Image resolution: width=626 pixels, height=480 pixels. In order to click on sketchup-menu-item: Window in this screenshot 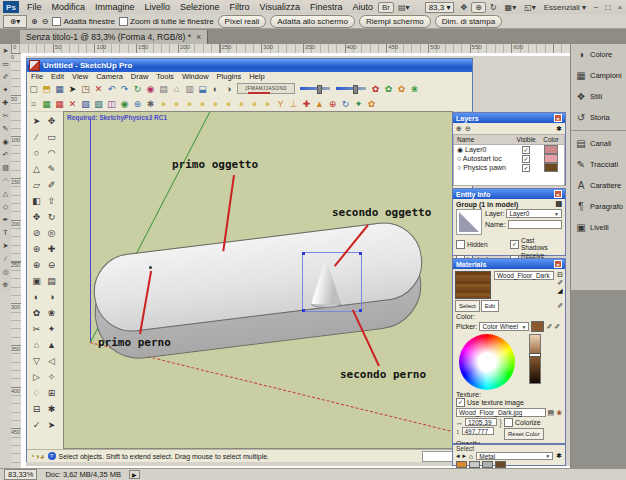, I will do `click(196, 76)`.